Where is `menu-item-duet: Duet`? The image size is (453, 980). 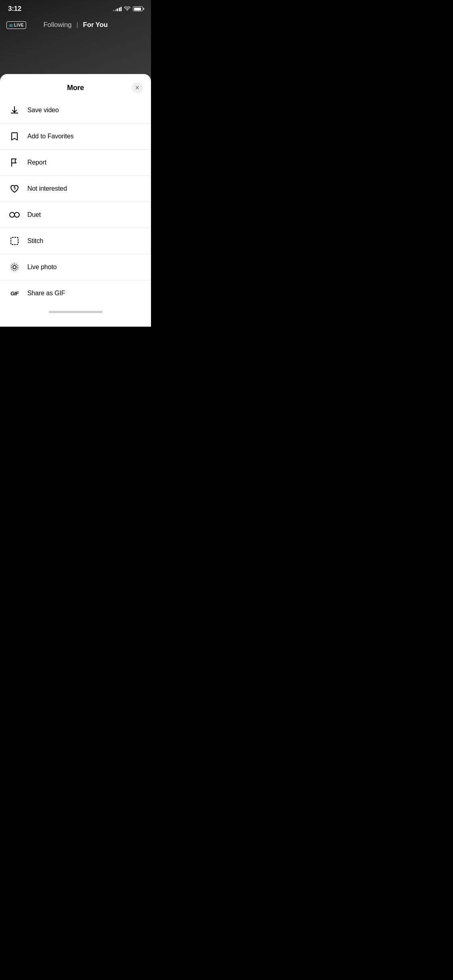
menu-item-duet: Duet is located at coordinates (76, 215).